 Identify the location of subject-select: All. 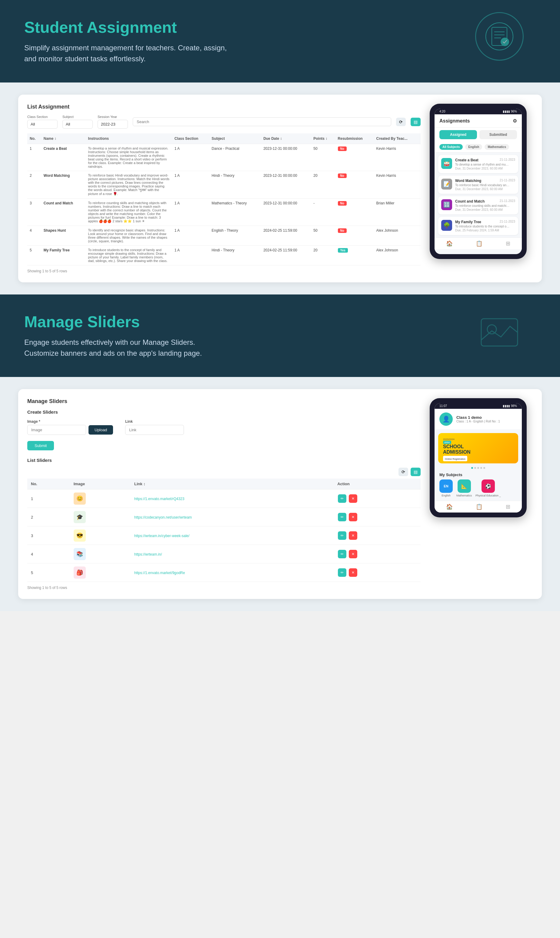
(78, 124).